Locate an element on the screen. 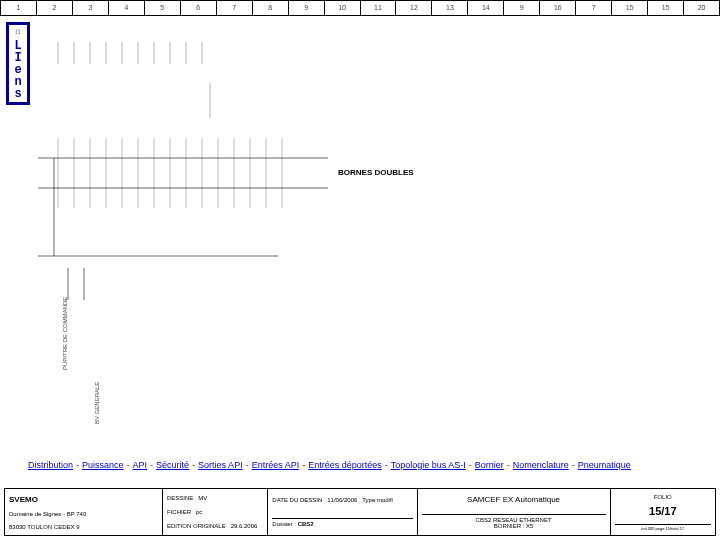 The height and width of the screenshot is (540, 720). ruler-cell: 2 is located at coordinates (54, 8).